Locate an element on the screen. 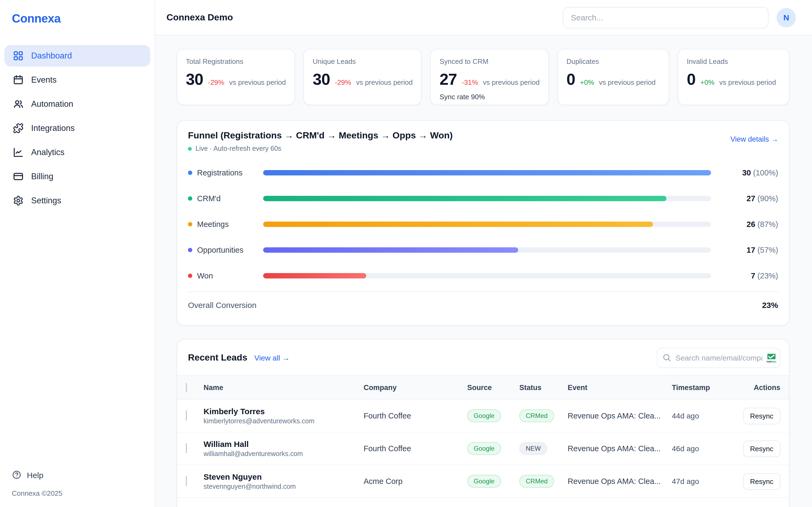 The width and height of the screenshot is (812, 507). leads-table-header: Name Company Source Status Event Timesta… is located at coordinates (483, 387).